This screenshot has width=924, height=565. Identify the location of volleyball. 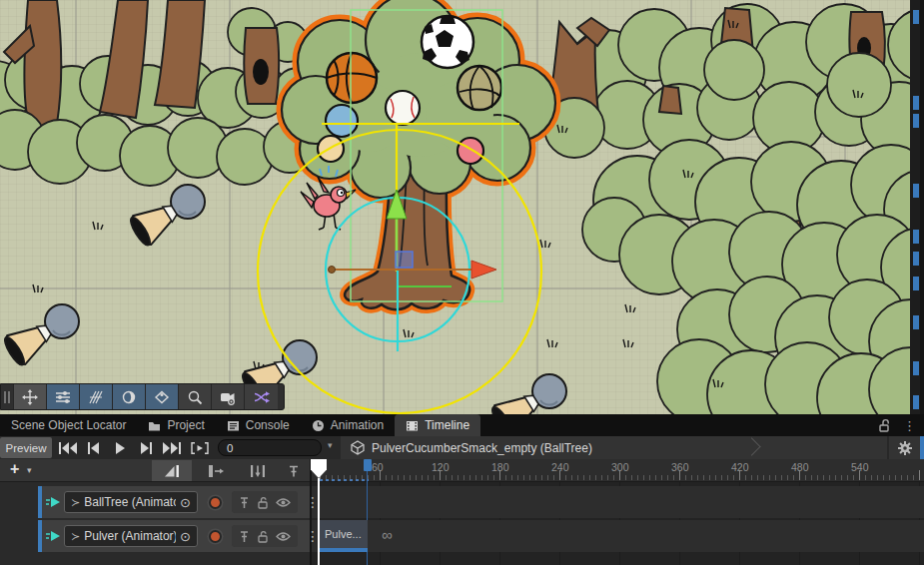
(479, 88).